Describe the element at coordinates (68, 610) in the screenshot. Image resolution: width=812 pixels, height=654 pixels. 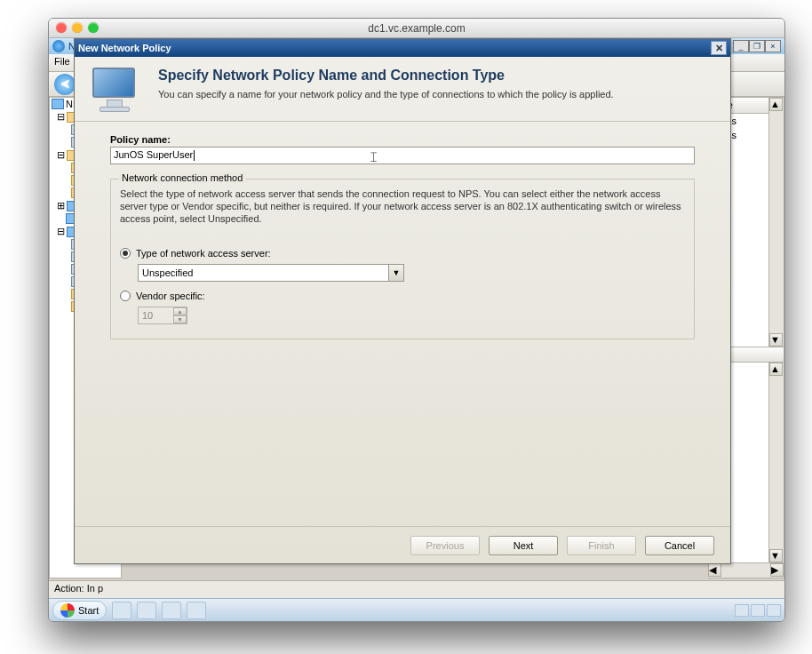
I see `windows-logo-icon` at that location.